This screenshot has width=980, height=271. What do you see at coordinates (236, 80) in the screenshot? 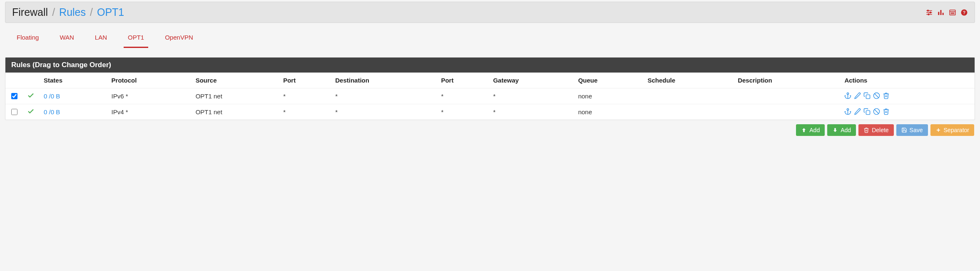
I see `col-source: Source` at bounding box center [236, 80].